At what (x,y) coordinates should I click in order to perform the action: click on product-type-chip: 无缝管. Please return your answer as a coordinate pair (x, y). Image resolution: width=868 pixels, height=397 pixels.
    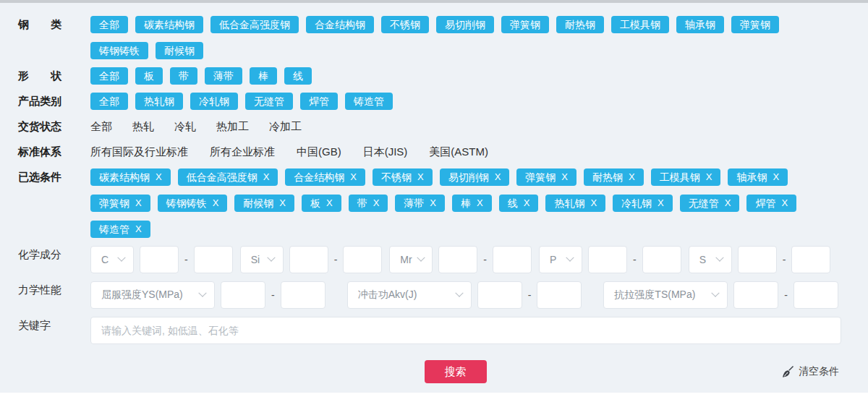
    Looking at the image, I should click on (269, 101).